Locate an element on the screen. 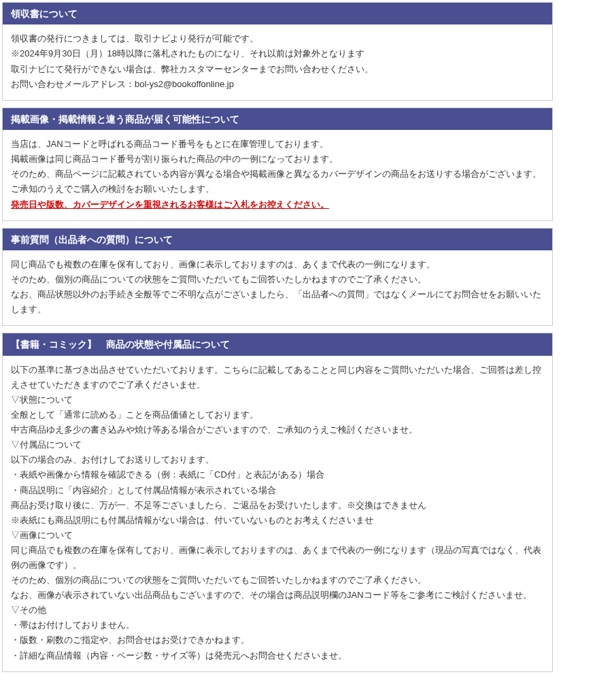  section-header: 事前質問（出品者への質問）について is located at coordinates (277, 239).